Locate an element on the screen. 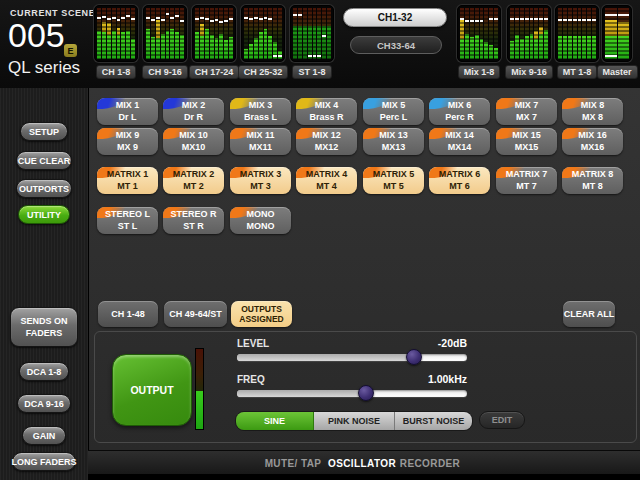 This screenshot has width=640, height=480. grid-button-matrix-4: MATRIX 4MT 4 is located at coordinates (326, 180).